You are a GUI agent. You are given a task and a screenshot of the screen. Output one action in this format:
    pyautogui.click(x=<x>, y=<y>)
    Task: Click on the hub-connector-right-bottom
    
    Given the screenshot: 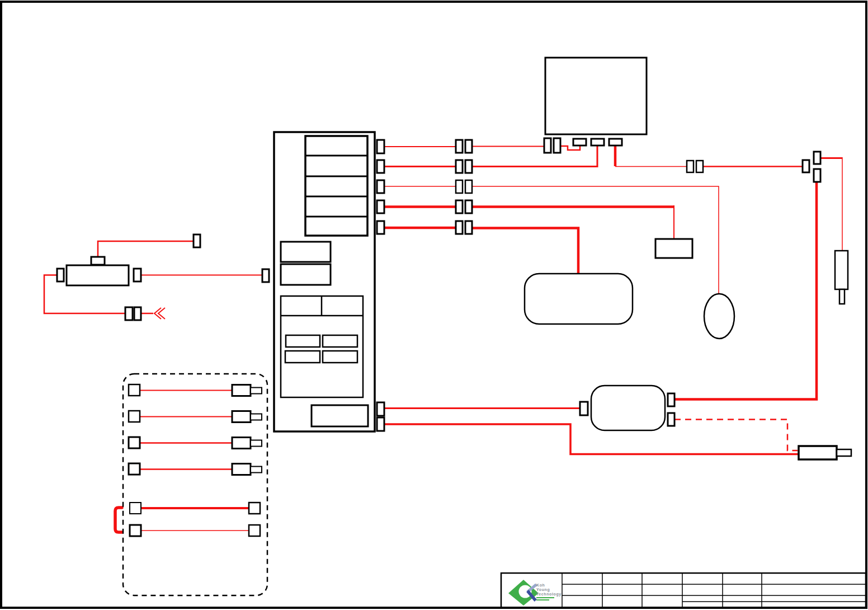 What is the action you would take?
    pyautogui.click(x=671, y=420)
    